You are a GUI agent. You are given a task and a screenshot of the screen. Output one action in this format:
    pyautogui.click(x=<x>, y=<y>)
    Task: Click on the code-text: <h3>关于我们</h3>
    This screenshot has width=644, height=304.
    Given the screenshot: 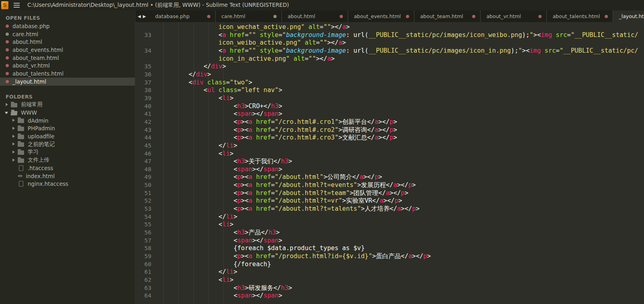 What is the action you would take?
    pyautogui.click(x=401, y=162)
    